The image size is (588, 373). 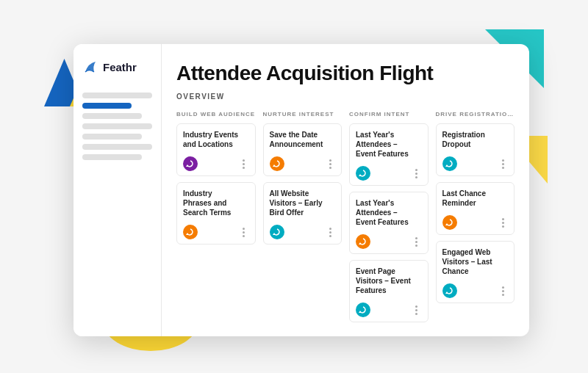 What do you see at coordinates (303, 150) in the screenshot?
I see `card: Save the Date Announcement` at bounding box center [303, 150].